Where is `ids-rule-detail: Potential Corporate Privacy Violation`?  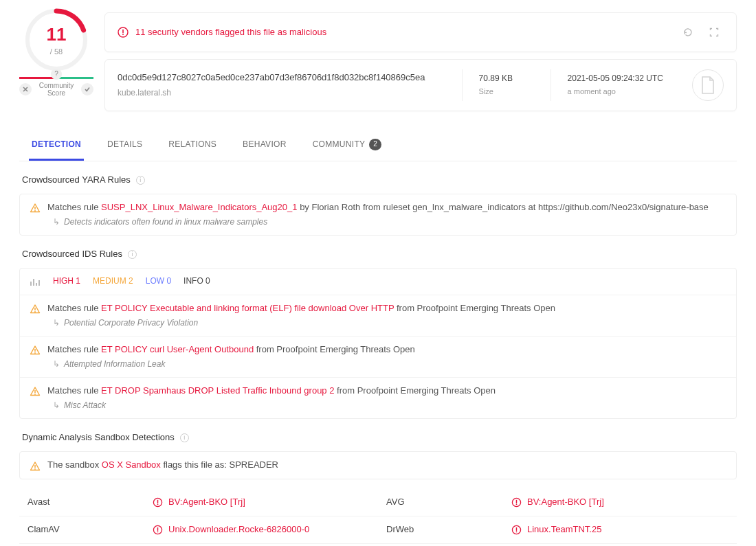
ids-rule-detail: Potential Corporate Privacy Violation is located at coordinates (131, 323).